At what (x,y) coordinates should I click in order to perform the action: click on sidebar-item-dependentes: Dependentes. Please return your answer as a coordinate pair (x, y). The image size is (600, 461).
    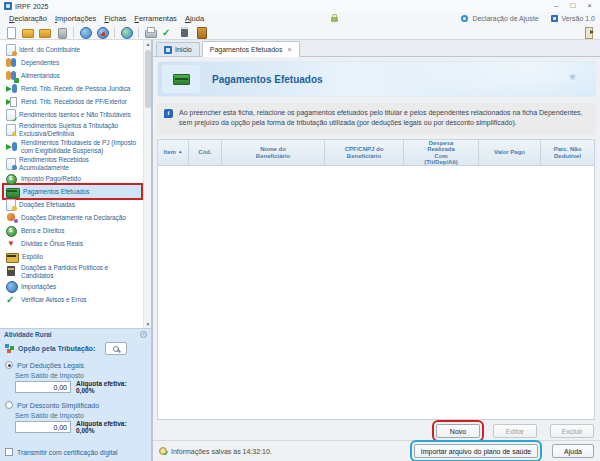
    Looking at the image, I should click on (72, 62).